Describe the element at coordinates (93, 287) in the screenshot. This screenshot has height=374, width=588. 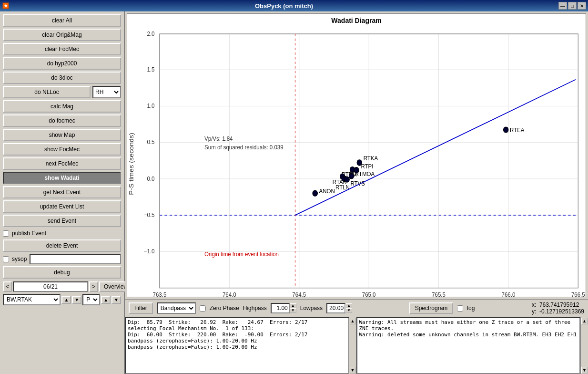
I see `next-button: >` at that location.